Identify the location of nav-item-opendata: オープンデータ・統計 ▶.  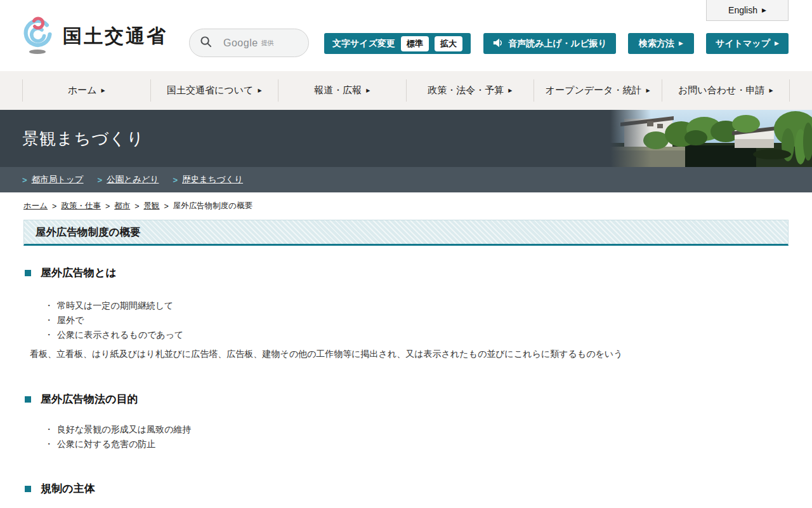
(598, 90).